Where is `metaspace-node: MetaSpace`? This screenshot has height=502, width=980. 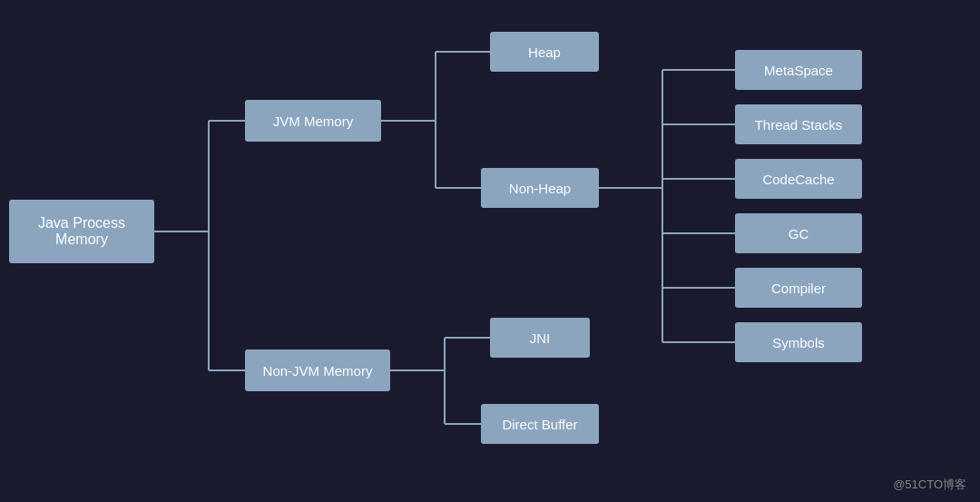
metaspace-node: MetaSpace is located at coordinates (799, 70).